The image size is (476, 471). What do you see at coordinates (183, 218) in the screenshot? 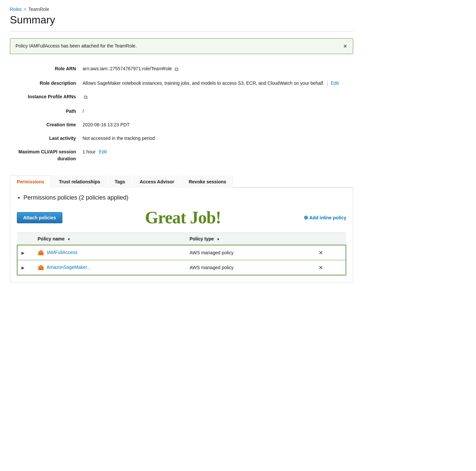
I see `great-job-text: Great Job!` at bounding box center [183, 218].